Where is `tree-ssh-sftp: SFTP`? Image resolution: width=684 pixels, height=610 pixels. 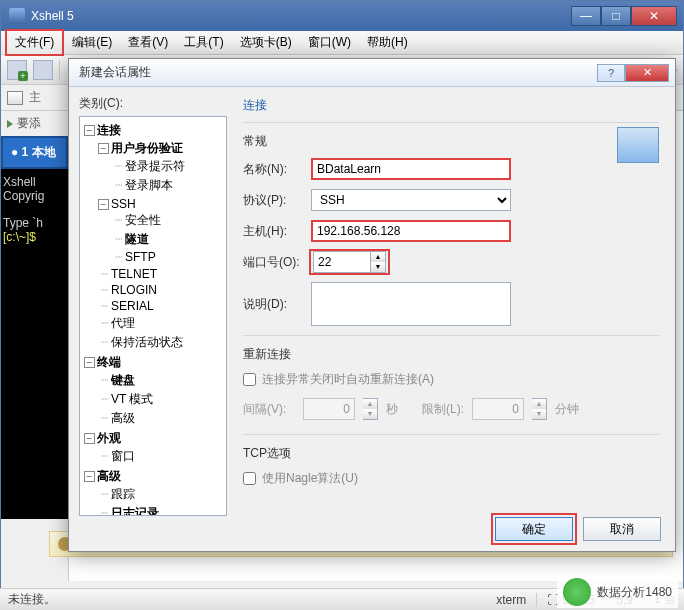 tree-ssh-sftp: SFTP is located at coordinates (140, 257).